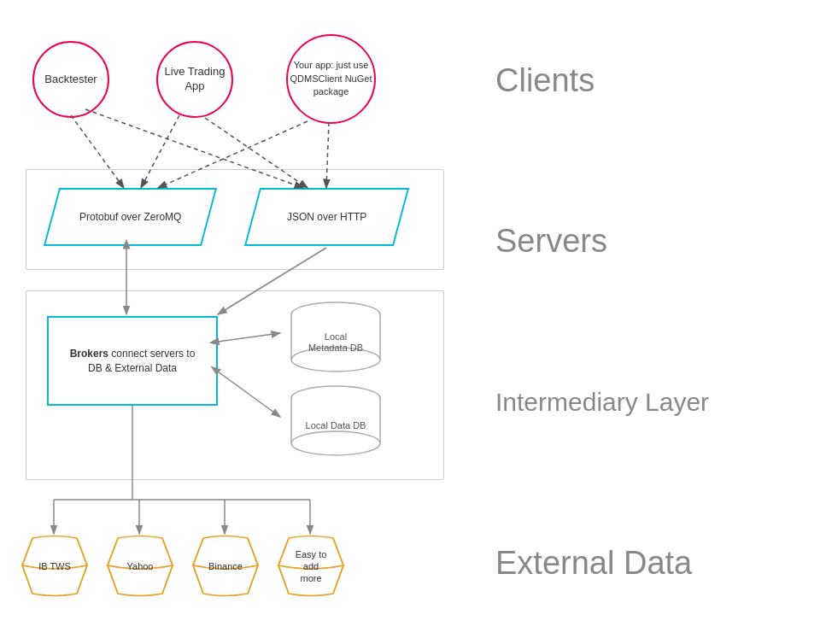  I want to click on brokers-box: Brokers connect servers toDB & External …, so click(132, 360).